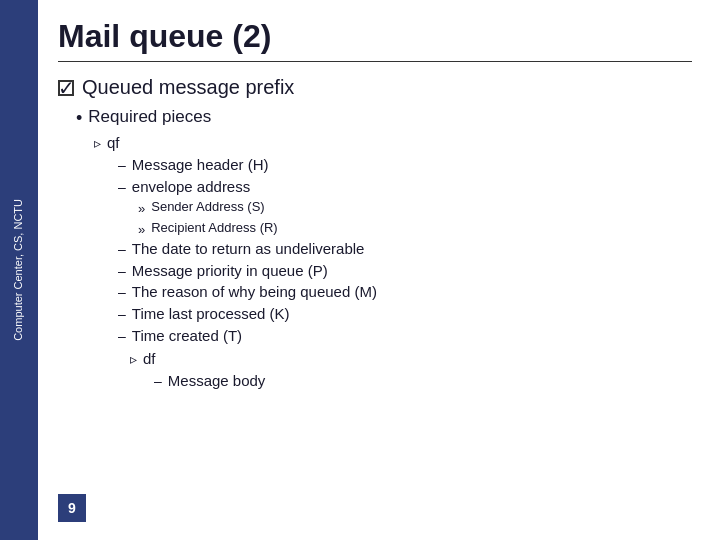  What do you see at coordinates (134, 360) in the screenshot?
I see `df-triangle-icon: ▹` at bounding box center [134, 360].